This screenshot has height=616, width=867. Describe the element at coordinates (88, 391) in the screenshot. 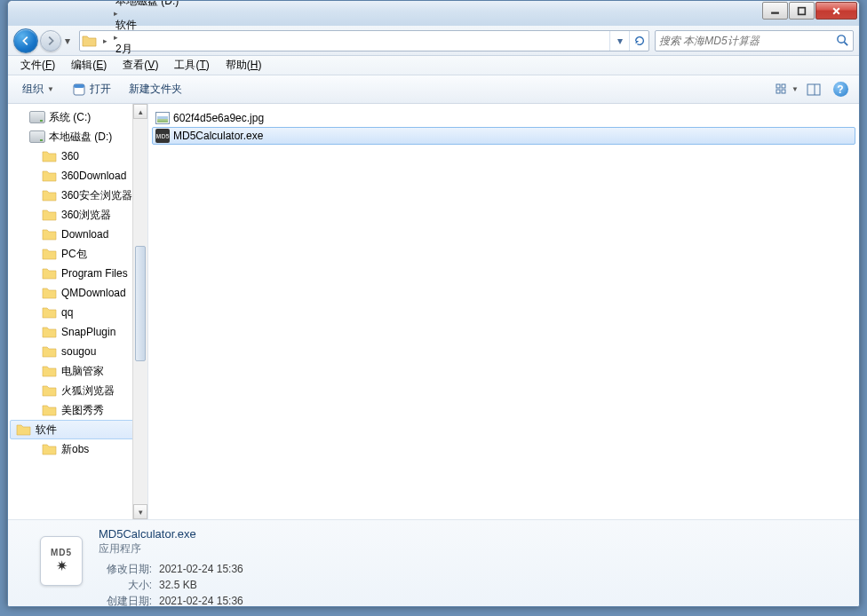

I see `tree-item-label: 火狐浏览器` at that location.